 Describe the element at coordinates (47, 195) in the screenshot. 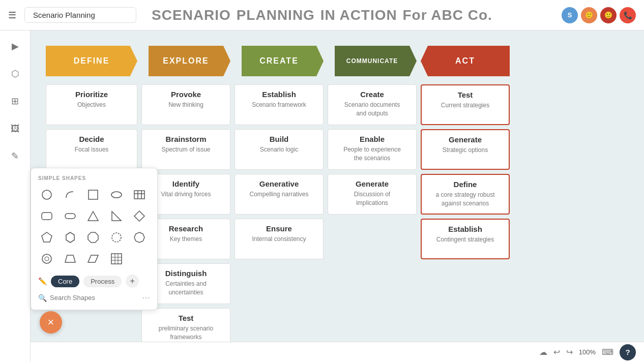

I see `shape-circle` at that location.